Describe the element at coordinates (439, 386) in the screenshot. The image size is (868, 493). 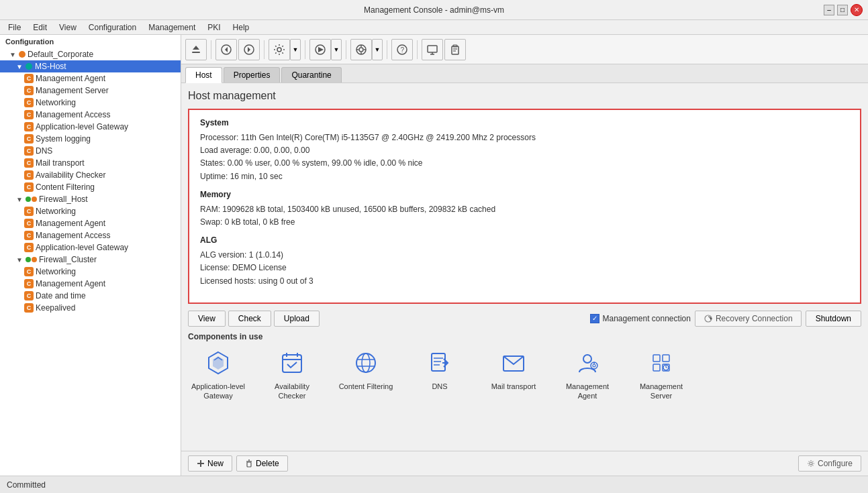
I see `component-dns-label: DNS` at that location.